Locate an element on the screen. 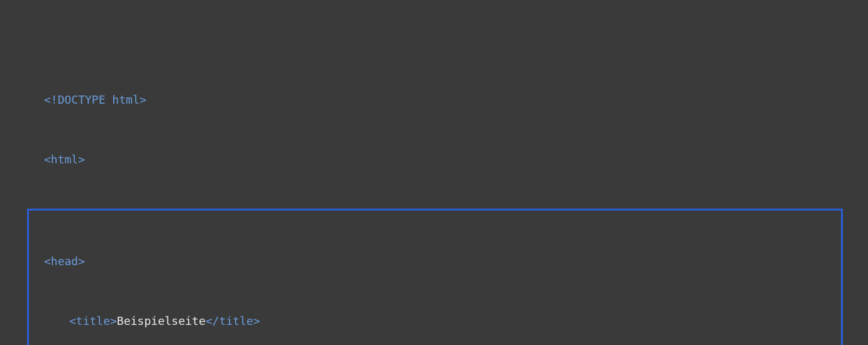 The height and width of the screenshot is (345, 868). code-line-3: <head> is located at coordinates (443, 261).